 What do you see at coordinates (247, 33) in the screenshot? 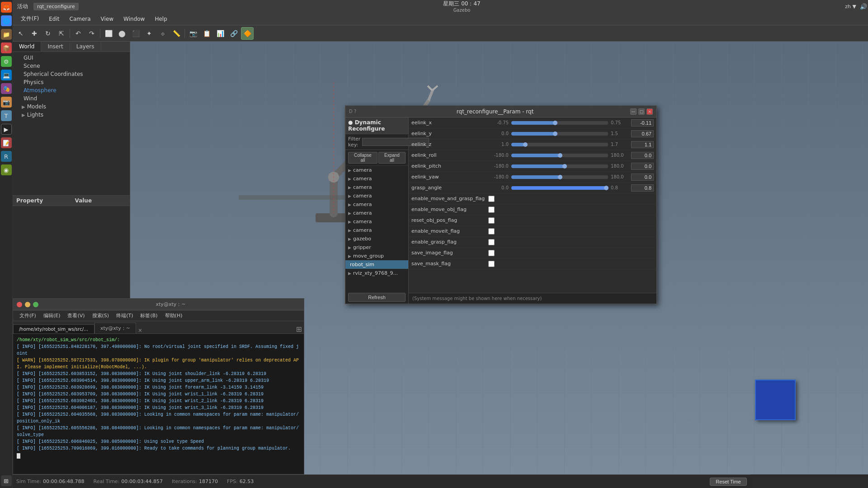
I see `toolbar-active: 🔶` at bounding box center [247, 33].